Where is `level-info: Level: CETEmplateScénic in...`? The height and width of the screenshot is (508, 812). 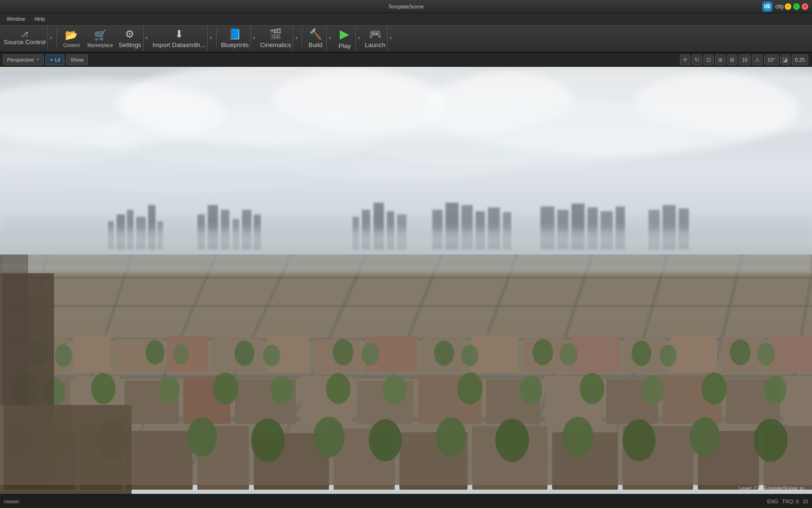
level-info: Level: CETEmplateScénic in... is located at coordinates (773, 488).